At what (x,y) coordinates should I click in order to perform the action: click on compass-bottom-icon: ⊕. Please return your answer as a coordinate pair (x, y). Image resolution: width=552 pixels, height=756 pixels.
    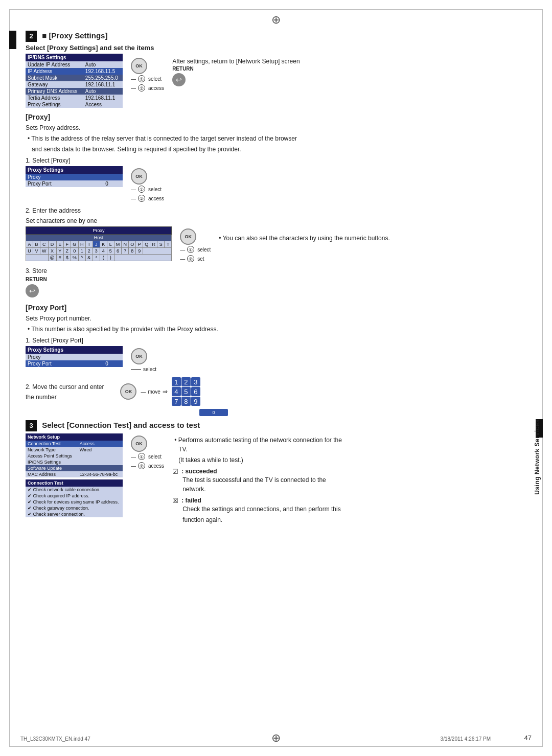
    Looking at the image, I should click on (276, 738).